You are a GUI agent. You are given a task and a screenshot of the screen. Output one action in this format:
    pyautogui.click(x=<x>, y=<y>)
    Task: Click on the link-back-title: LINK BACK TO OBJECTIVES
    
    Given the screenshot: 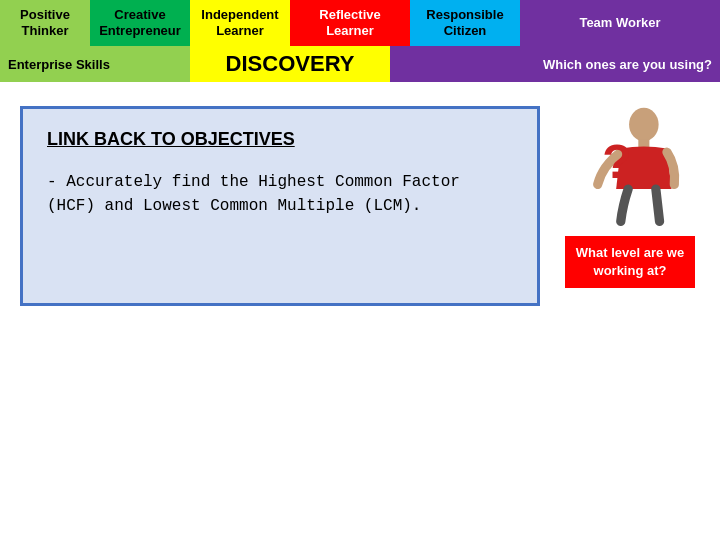 What is the action you would take?
    pyautogui.click(x=280, y=140)
    